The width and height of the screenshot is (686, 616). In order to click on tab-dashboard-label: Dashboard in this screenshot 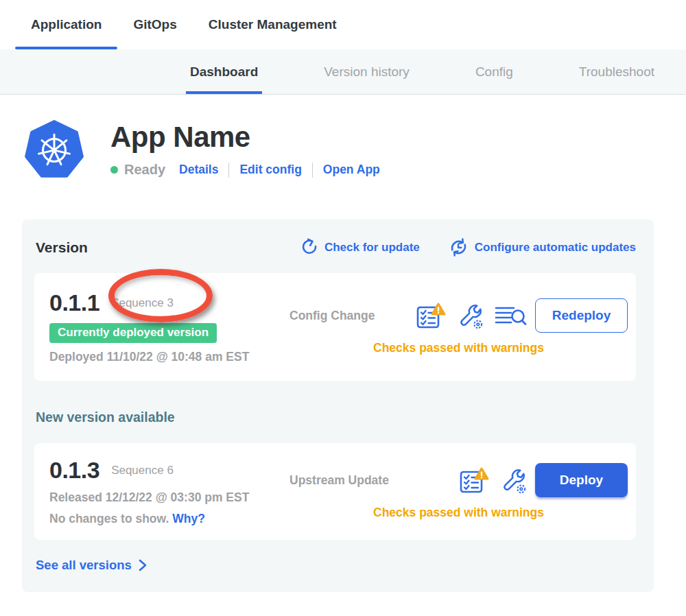, I will do `click(224, 72)`.